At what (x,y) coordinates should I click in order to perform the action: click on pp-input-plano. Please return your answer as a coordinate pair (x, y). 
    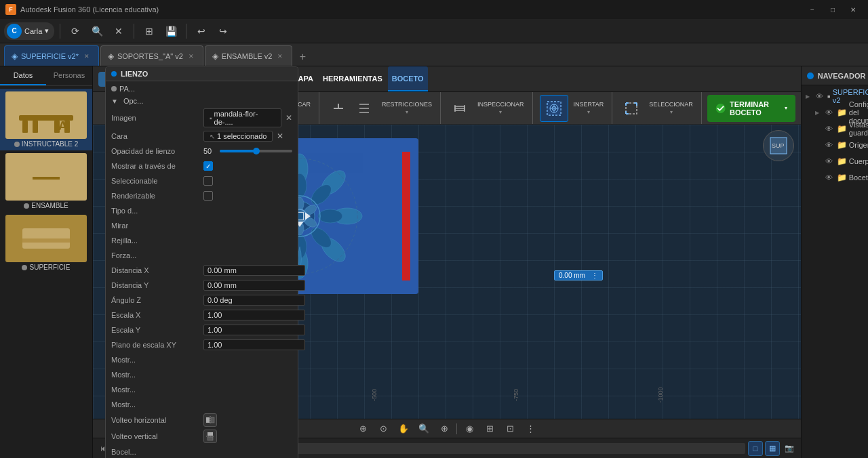
    Looking at the image, I should click on (254, 345).